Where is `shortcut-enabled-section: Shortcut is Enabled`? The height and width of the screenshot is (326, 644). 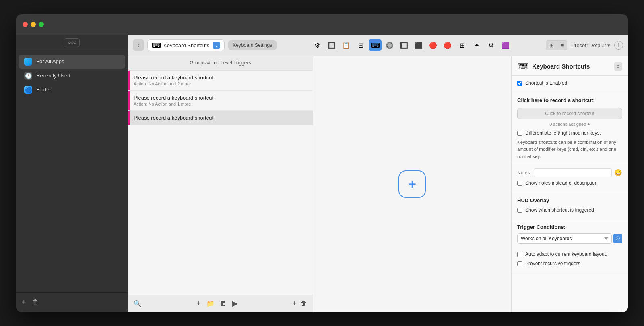
shortcut-enabled-section: Shortcut is Enabled is located at coordinates (570, 85).